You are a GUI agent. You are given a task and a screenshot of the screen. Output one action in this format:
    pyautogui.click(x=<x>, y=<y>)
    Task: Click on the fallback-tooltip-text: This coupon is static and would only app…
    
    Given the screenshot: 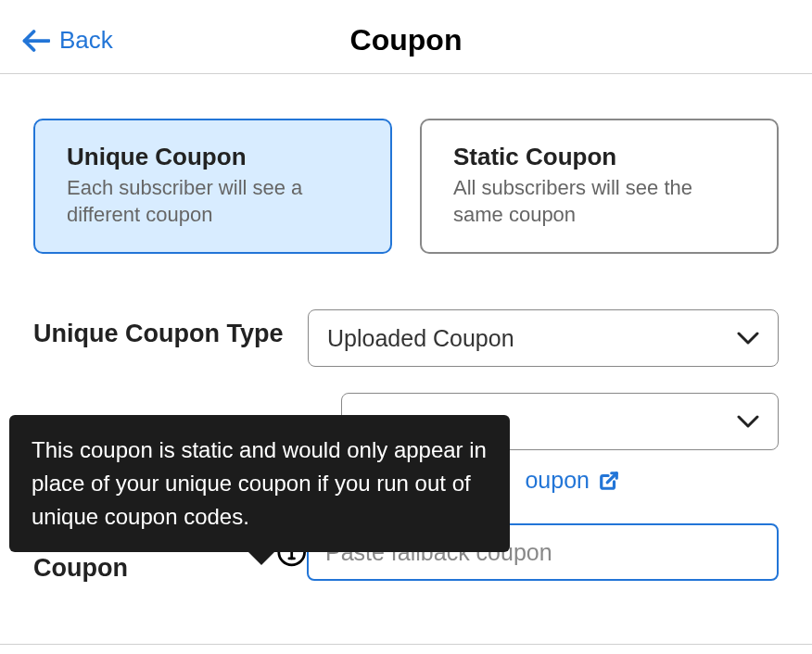 What is the action you would take?
    pyautogui.click(x=260, y=484)
    